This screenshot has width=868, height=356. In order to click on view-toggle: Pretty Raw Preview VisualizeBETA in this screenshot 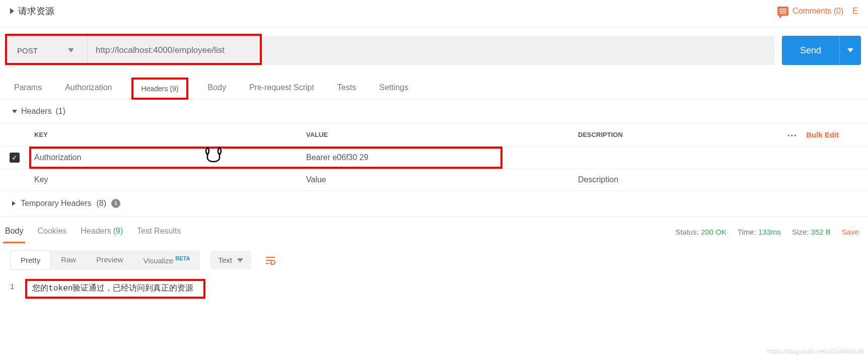, I will do `click(105, 260)`.